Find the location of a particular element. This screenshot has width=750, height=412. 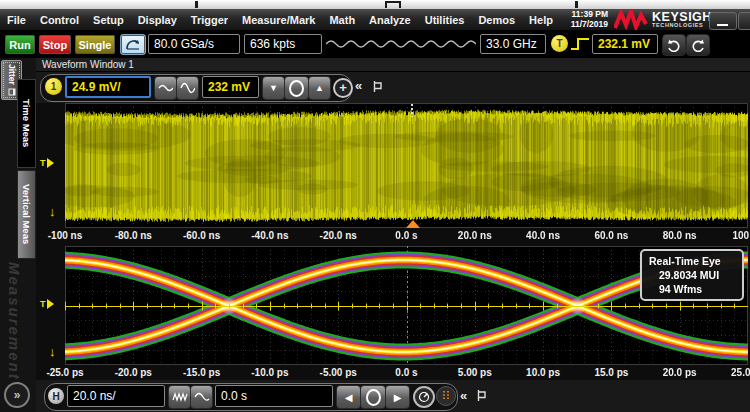

scale-decrease-button is located at coordinates (166, 88).